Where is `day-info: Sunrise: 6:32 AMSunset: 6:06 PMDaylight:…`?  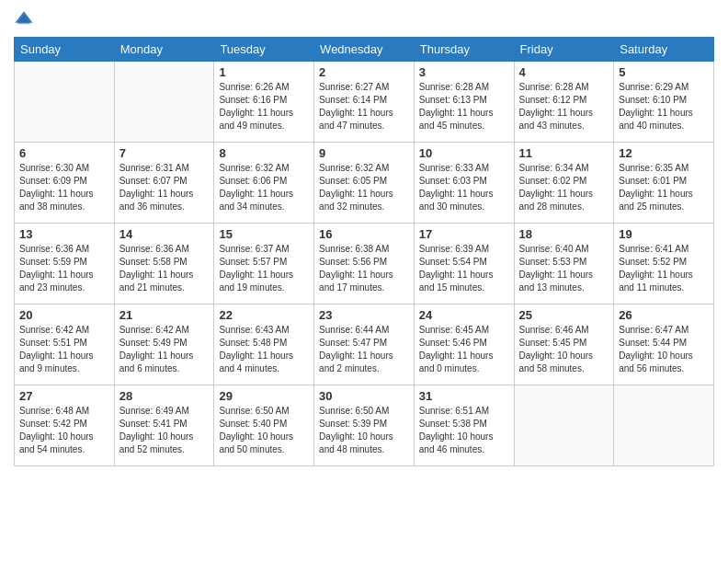 day-info: Sunrise: 6:32 AMSunset: 6:06 PMDaylight:… is located at coordinates (264, 188).